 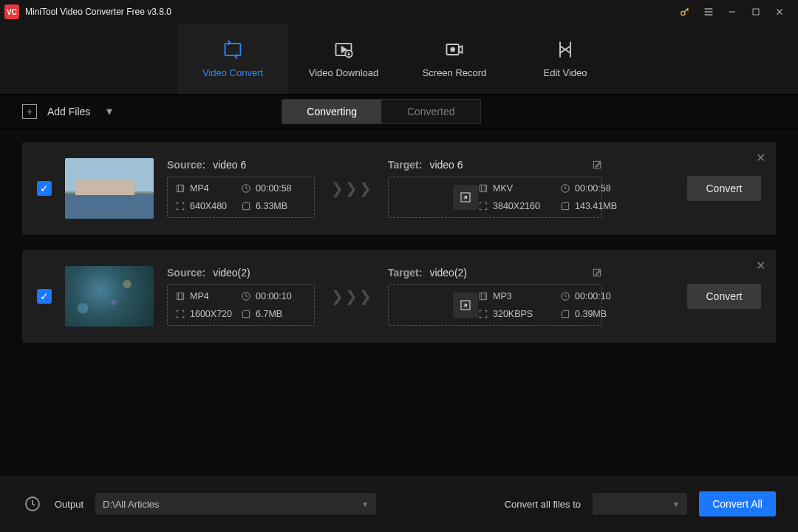 I want to click on tab-edit-video: Edit Video, so click(x=565, y=59).